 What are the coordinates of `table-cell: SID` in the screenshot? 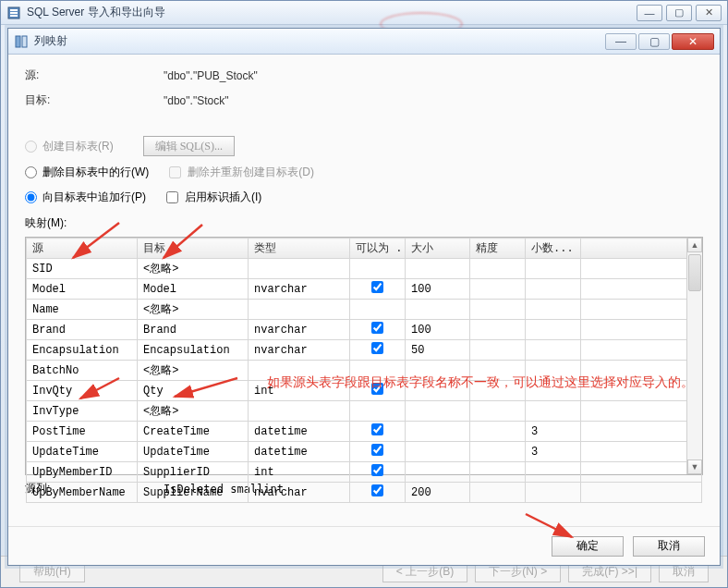 It's located at (82, 269).